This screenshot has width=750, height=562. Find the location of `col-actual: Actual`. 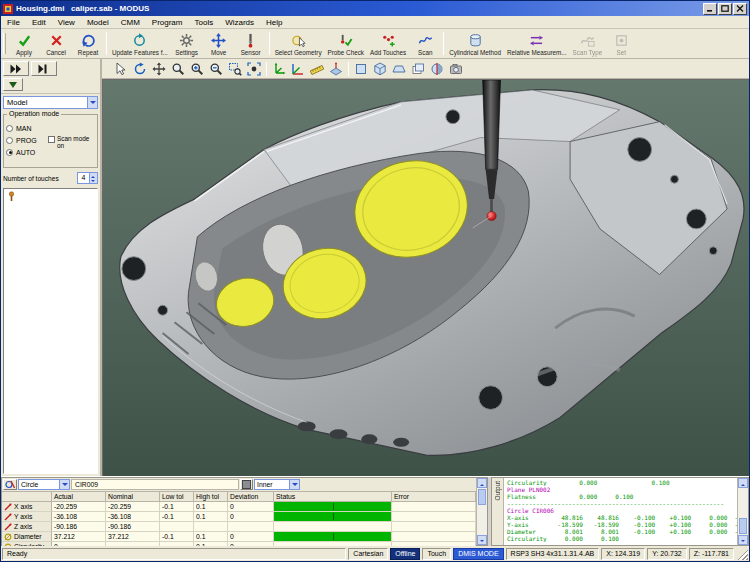

col-actual: Actual is located at coordinates (79, 497).